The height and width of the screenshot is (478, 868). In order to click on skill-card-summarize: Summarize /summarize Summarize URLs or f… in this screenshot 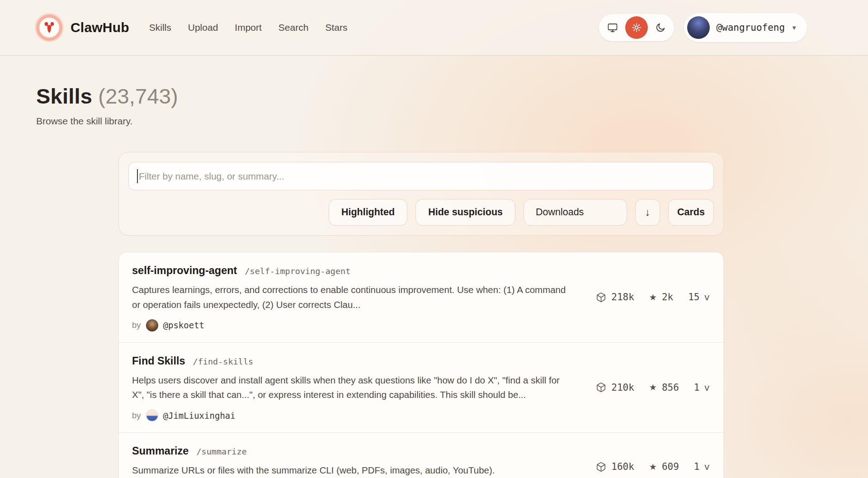, I will do `click(421, 455)`.